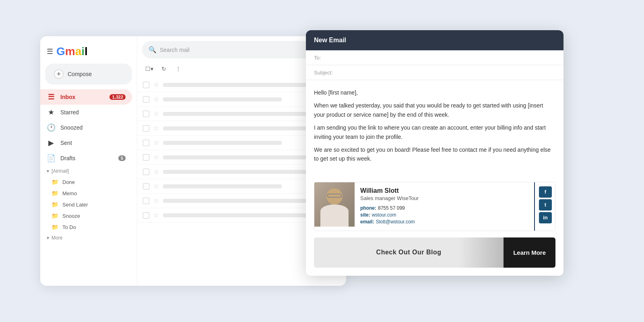 This screenshot has height=322, width=644. Describe the element at coordinates (51, 97) in the screenshot. I see `inbox-icon: ☰` at that location.